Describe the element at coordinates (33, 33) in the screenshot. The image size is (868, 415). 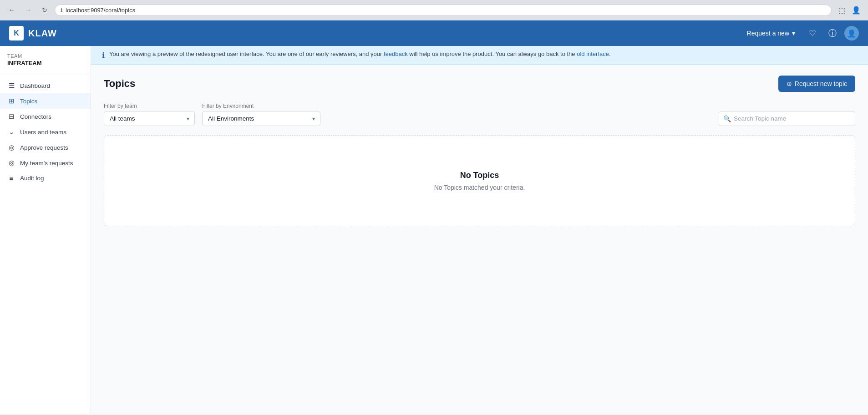
I see `logo-area: K KLAW` at that location.